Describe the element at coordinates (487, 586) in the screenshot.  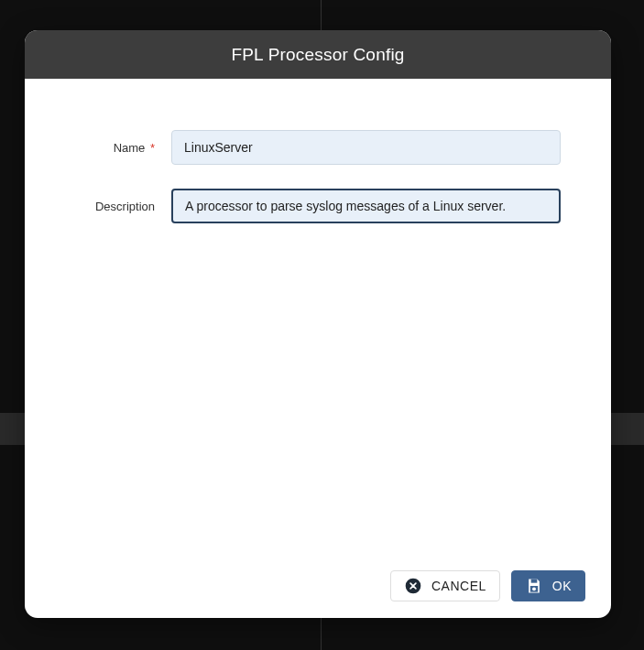
I see `modal-footer: CANCEL OK` at that location.